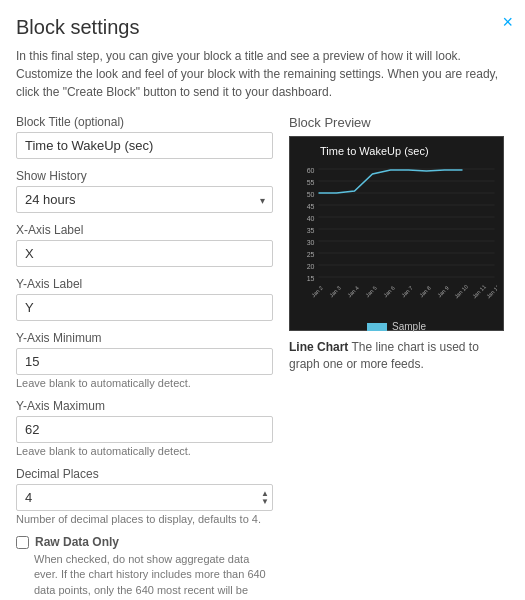  What do you see at coordinates (144, 496) in the screenshot?
I see `decimal-places-group: Decimal Places ▲ ▼ Number of decimal pla…` at bounding box center [144, 496].